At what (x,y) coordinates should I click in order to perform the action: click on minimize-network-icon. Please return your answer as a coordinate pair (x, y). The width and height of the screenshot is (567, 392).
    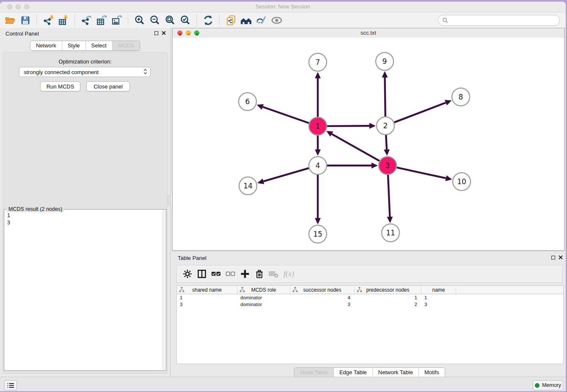
    Looking at the image, I should click on (188, 33).